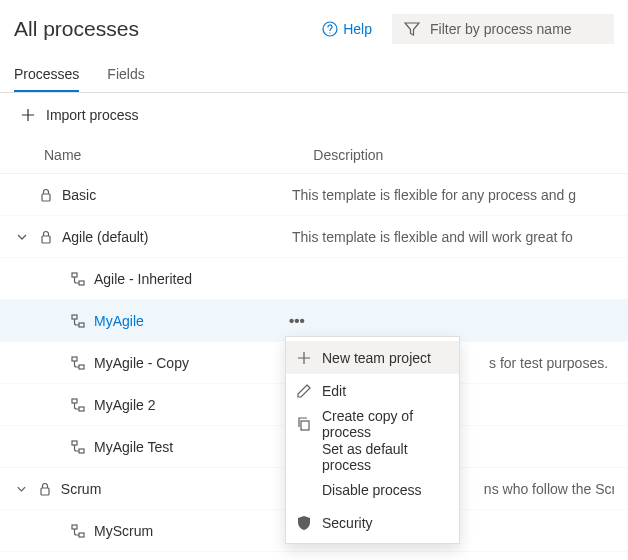 This screenshot has width=628, height=560. Describe the element at coordinates (76, 29) in the screenshot. I see `page-title: All processes` at that location.